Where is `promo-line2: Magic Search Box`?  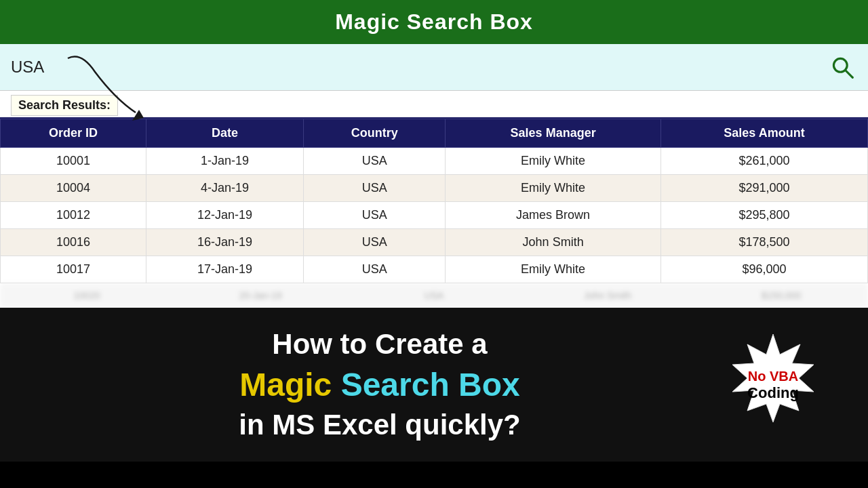 promo-line2: Magic Search Box is located at coordinates (380, 385).